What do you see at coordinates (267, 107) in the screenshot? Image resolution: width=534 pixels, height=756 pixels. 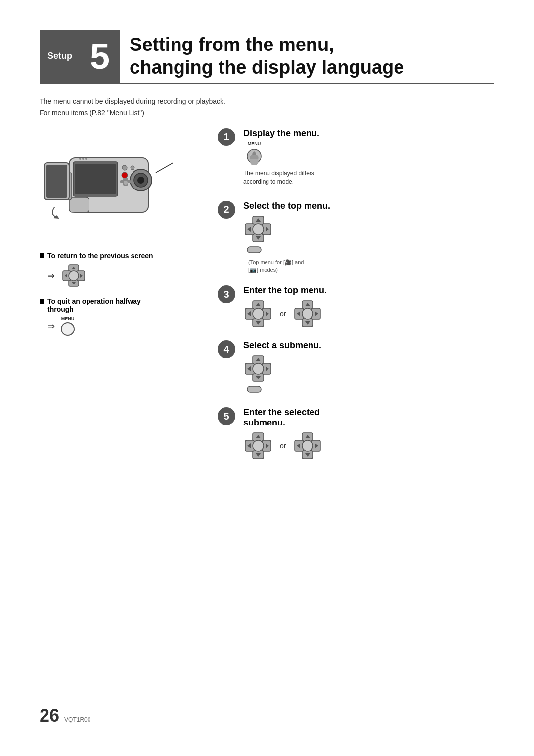 I see `subtitle-note: The menu cannot be displayed during reco…` at bounding box center [267, 107].